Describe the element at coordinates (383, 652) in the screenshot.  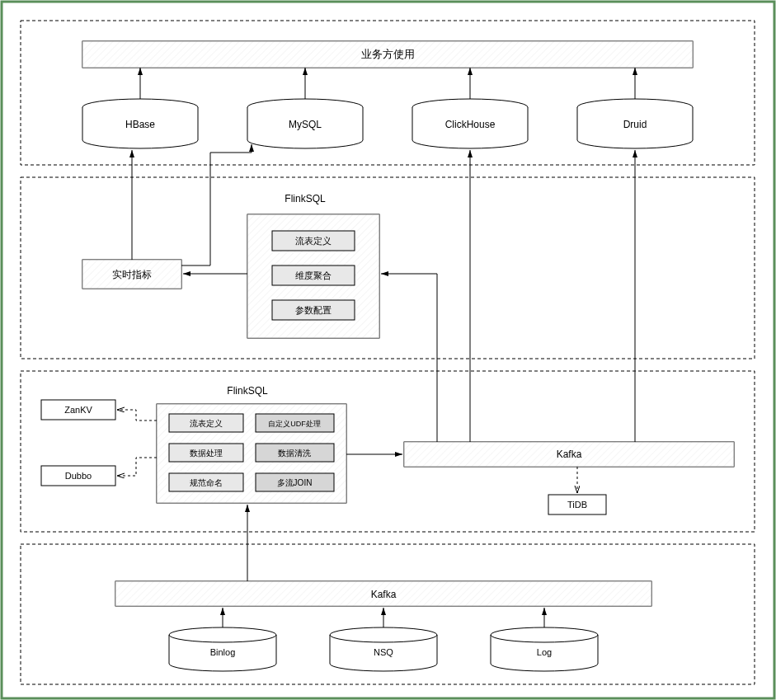
I see `svg-text: NSQ` at that location.